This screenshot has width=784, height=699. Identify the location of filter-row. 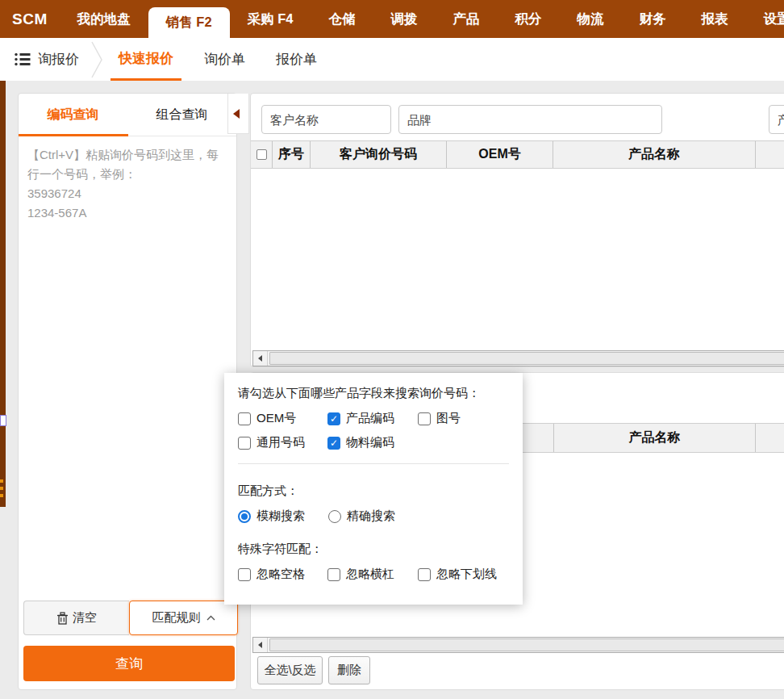
(523, 119).